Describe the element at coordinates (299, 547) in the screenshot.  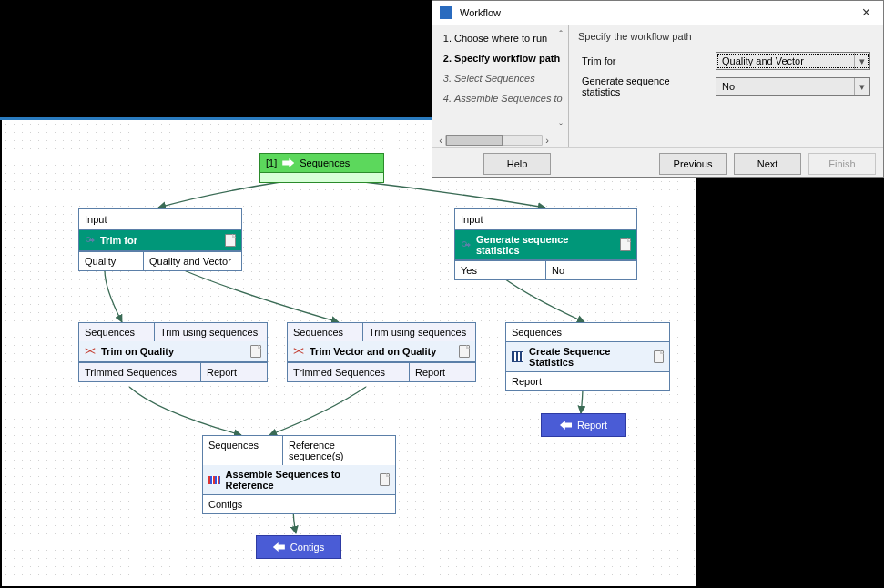
I see `output-contigs: Contigs` at that location.